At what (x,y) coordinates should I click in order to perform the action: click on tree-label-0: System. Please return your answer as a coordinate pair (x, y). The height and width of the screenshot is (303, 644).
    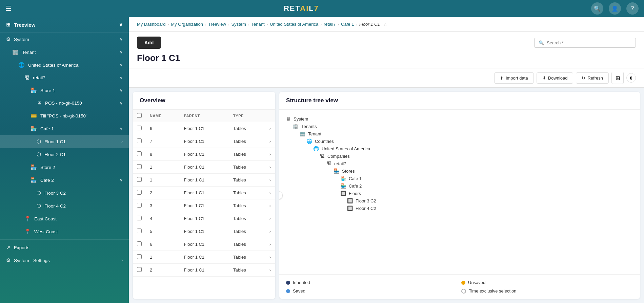
    Looking at the image, I should click on (301, 119).